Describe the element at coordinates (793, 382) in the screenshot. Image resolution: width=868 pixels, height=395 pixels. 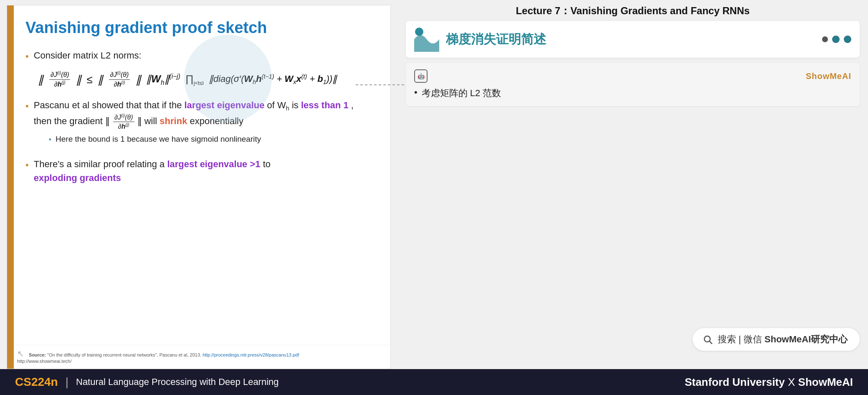
I see `cross-symbol: X` at that location.